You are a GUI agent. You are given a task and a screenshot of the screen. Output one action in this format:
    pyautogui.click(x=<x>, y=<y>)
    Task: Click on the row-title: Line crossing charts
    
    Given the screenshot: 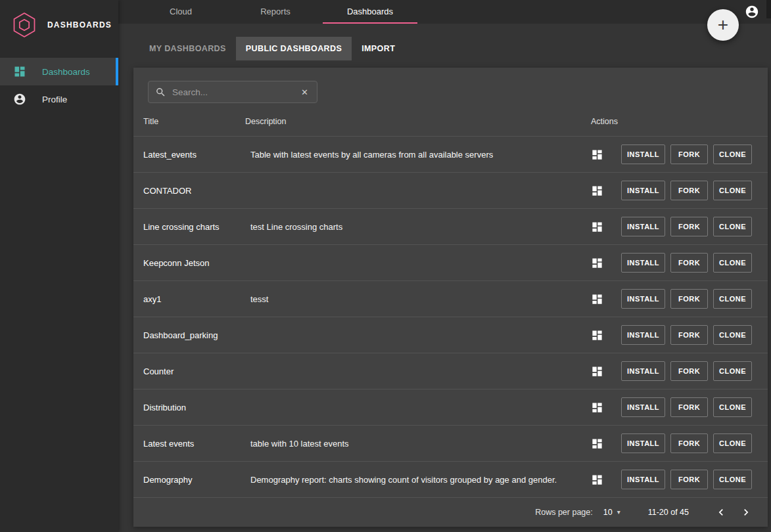 What is the action you would take?
    pyautogui.click(x=195, y=227)
    